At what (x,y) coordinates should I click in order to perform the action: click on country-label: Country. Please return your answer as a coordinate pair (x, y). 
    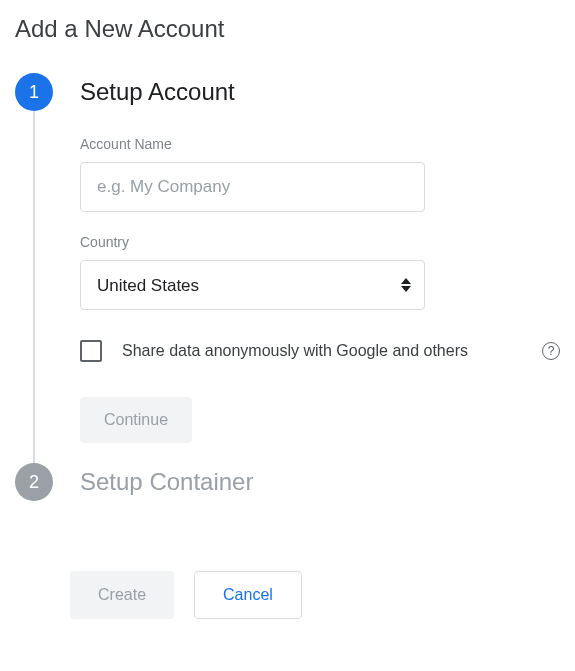
    Looking at the image, I should click on (320, 242).